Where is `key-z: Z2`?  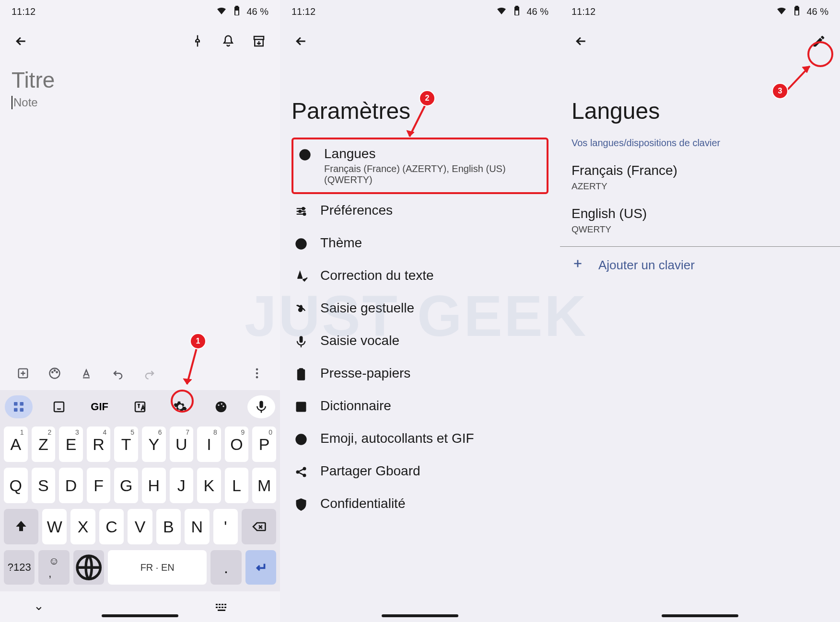 key-z: Z2 is located at coordinates (44, 444).